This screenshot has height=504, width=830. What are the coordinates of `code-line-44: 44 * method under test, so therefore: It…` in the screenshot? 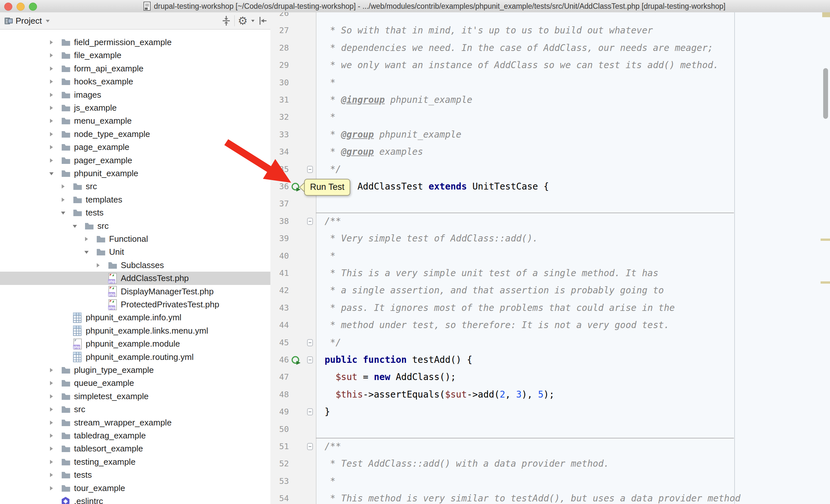 It's located at (550, 325).